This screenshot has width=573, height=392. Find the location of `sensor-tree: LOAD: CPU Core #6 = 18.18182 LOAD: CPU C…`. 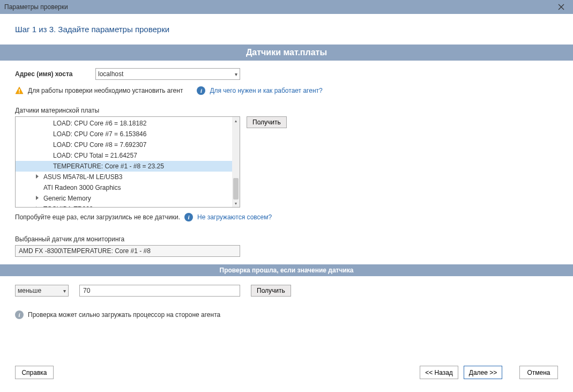

sensor-tree: LOAD: CPU Core #6 = 18.18182 LOAD: CPU C… is located at coordinates (128, 162).